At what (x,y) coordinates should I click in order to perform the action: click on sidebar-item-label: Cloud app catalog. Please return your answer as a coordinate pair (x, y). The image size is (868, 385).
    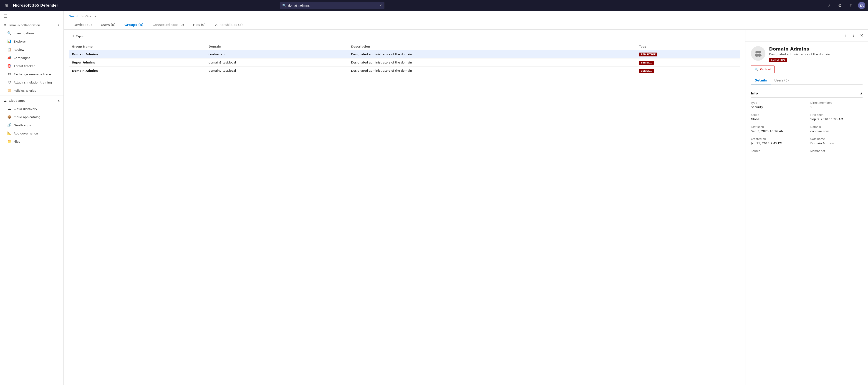
    Looking at the image, I should click on (27, 117).